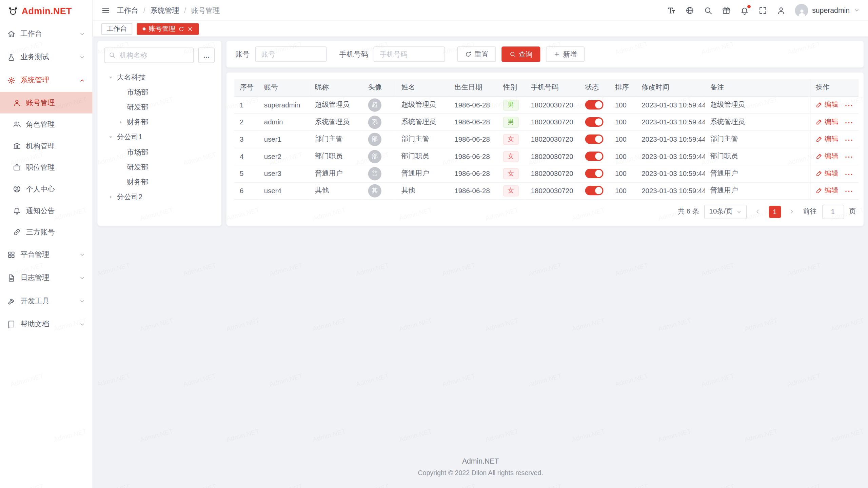  Describe the element at coordinates (827, 10) in the screenshot. I see `user-menu: superadmin` at that location.